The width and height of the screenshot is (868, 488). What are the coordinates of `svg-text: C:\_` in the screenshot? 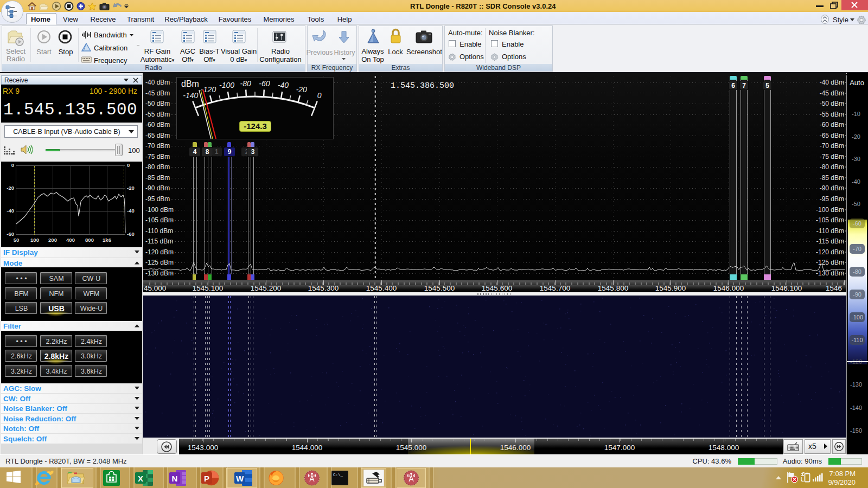 It's located at (339, 475).